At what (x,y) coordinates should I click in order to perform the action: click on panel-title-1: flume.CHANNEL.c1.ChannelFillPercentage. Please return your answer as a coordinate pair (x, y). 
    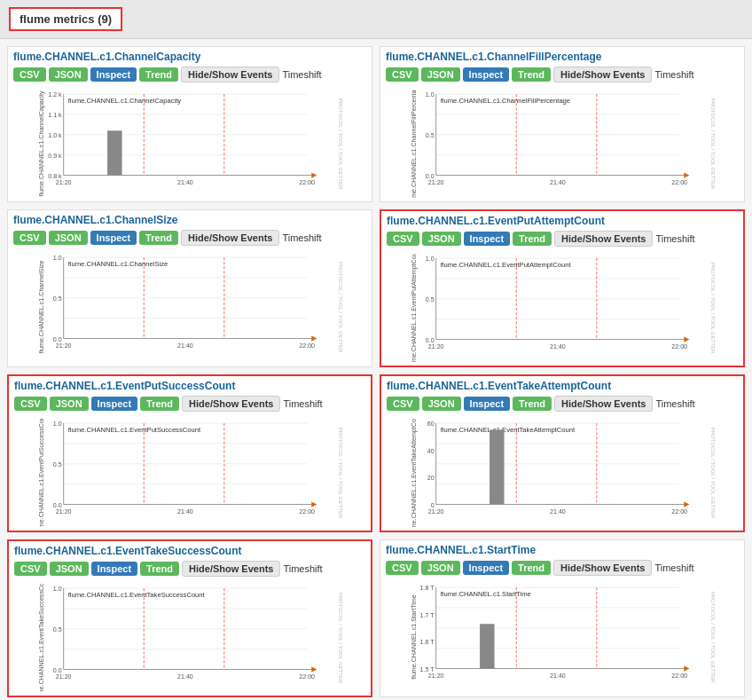
    Looking at the image, I should click on (562, 56).